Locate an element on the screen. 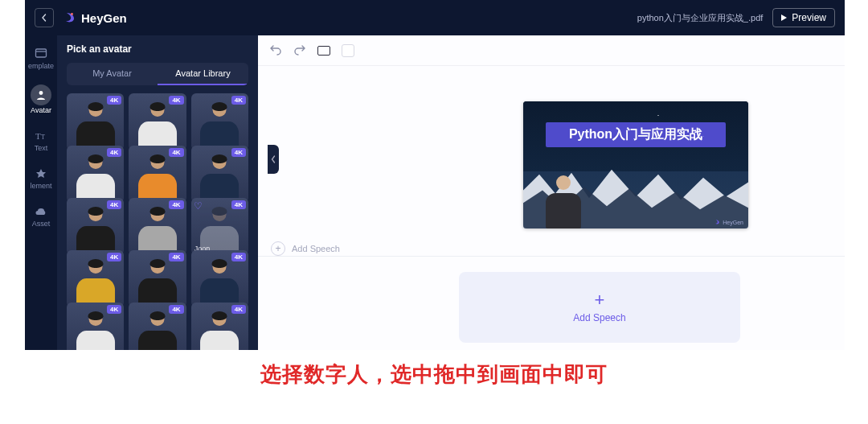 This screenshot has width=868, height=424. color-button is located at coordinates (348, 51).